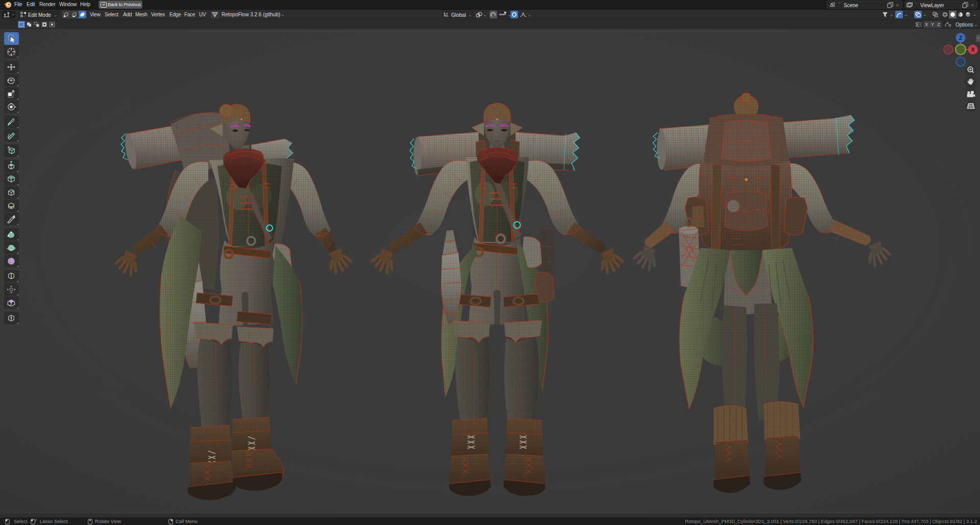 Image resolution: width=980 pixels, height=525 pixels. What do you see at coordinates (973, 50) in the screenshot?
I see `svg-text: X` at bounding box center [973, 50].